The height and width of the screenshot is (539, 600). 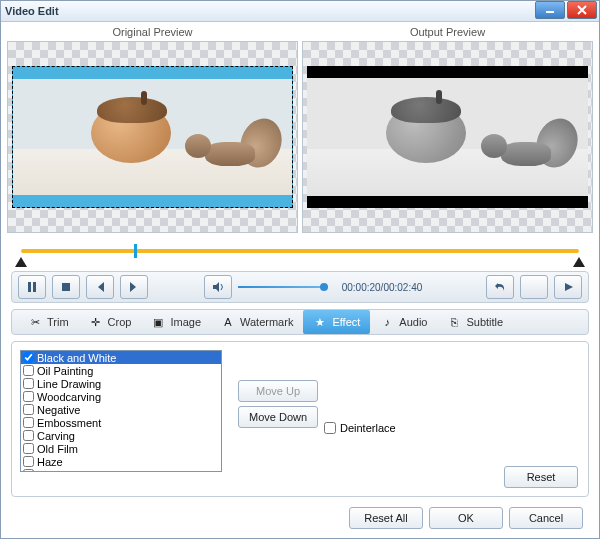 I want to click on stop-button, so click(x=66, y=287).